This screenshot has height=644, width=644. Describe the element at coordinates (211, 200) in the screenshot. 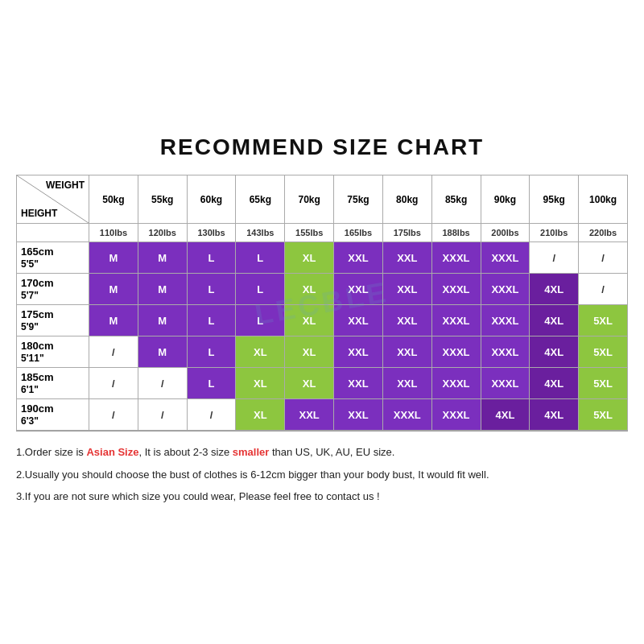

I see `col-header-kg-2: 60kg` at that location.